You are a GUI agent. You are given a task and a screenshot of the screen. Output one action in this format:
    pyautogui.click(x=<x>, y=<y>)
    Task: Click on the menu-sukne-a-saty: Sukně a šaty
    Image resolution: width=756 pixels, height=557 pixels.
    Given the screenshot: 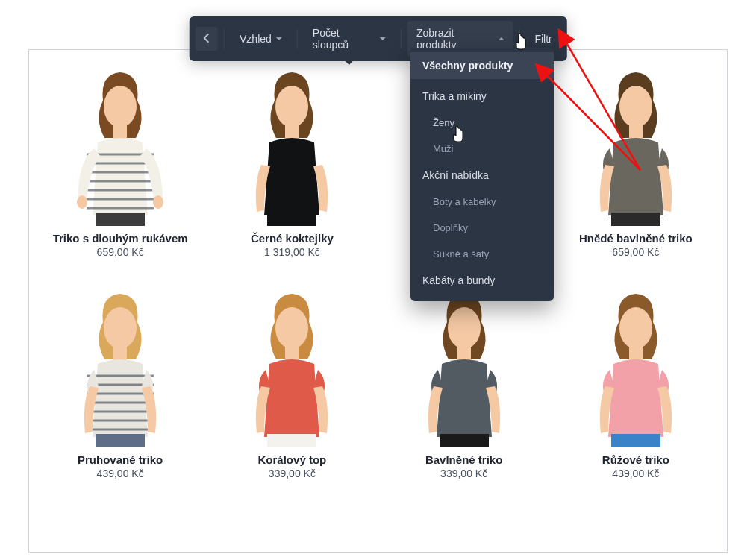 What is the action you would take?
    pyautogui.click(x=482, y=254)
    